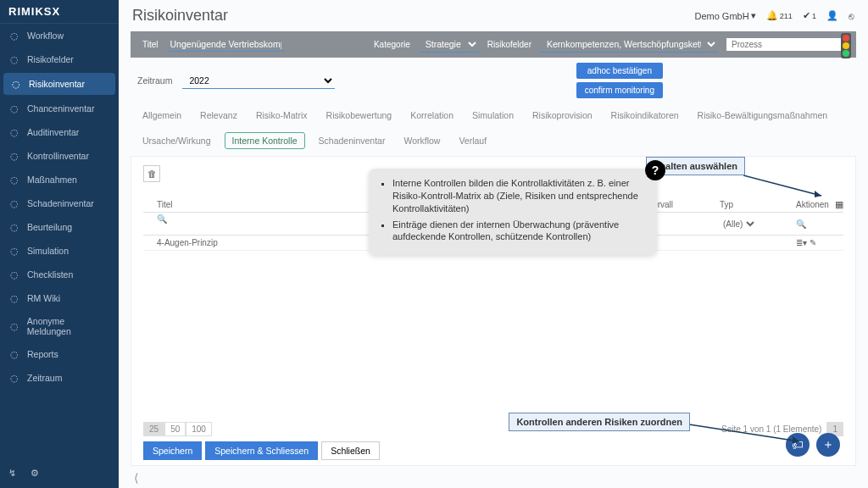 The image size is (868, 488). Describe the element at coordinates (136, 478) in the screenshot. I see `chevron-left-icon: ⟨` at that location.